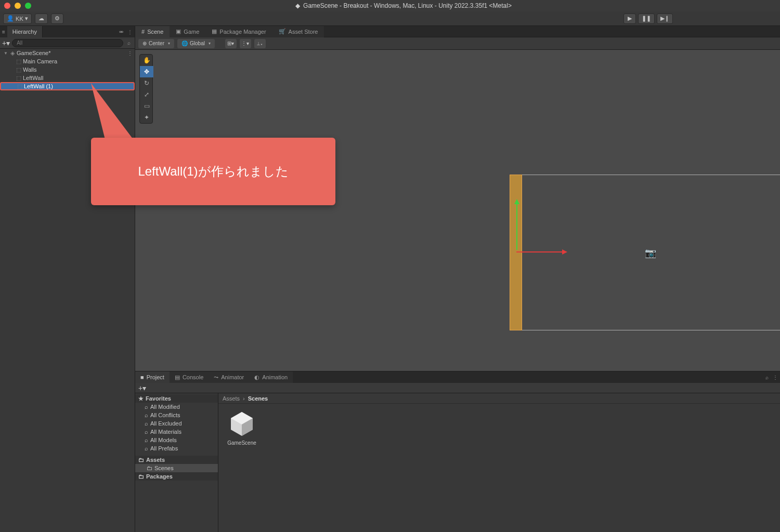  What do you see at coordinates (298, 32) in the screenshot?
I see `tab-asset-store: 🛒Asset Store` at bounding box center [298, 32].